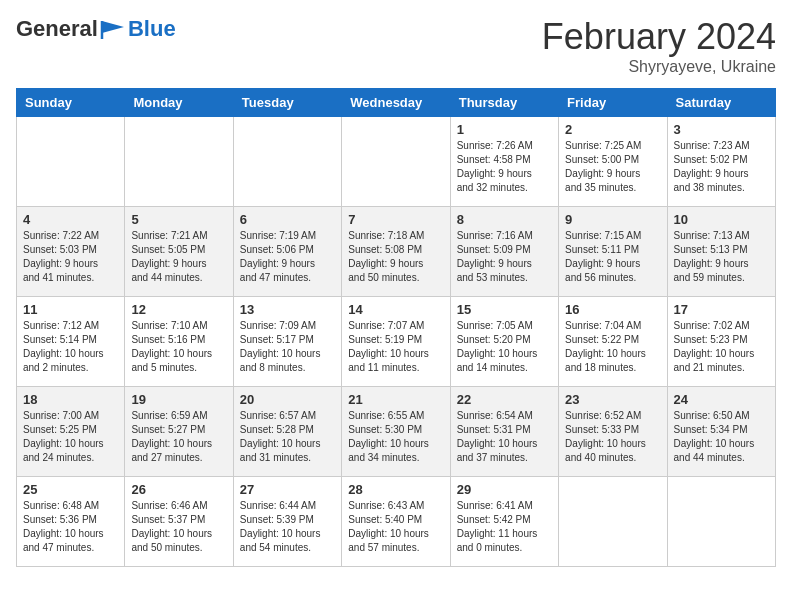 The image size is (792, 612). I want to click on calendar-cell: 28Sunrise: 6:43 AM Sunset: 5:40 PM Dayli…, so click(396, 522).